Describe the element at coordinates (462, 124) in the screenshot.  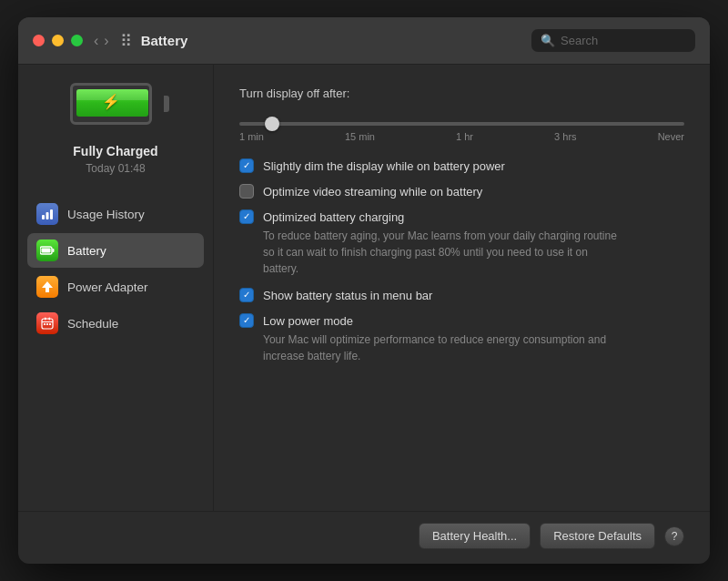
I see `display-off-slider` at that location.